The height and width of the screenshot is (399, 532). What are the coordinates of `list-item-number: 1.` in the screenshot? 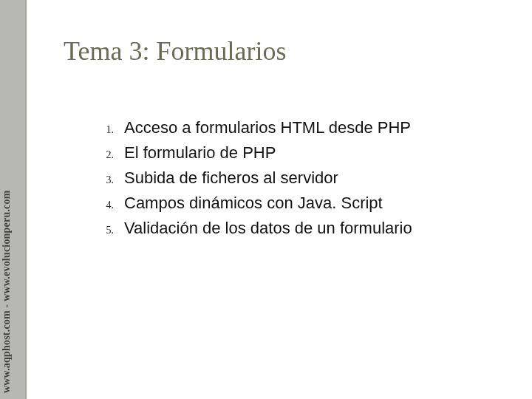 It's located at (105, 130).